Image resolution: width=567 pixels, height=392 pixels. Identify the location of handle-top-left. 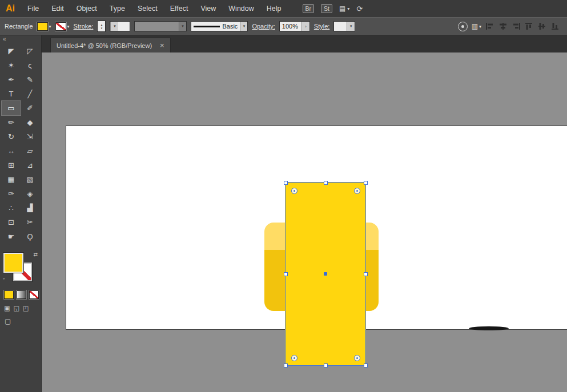
(285, 183).